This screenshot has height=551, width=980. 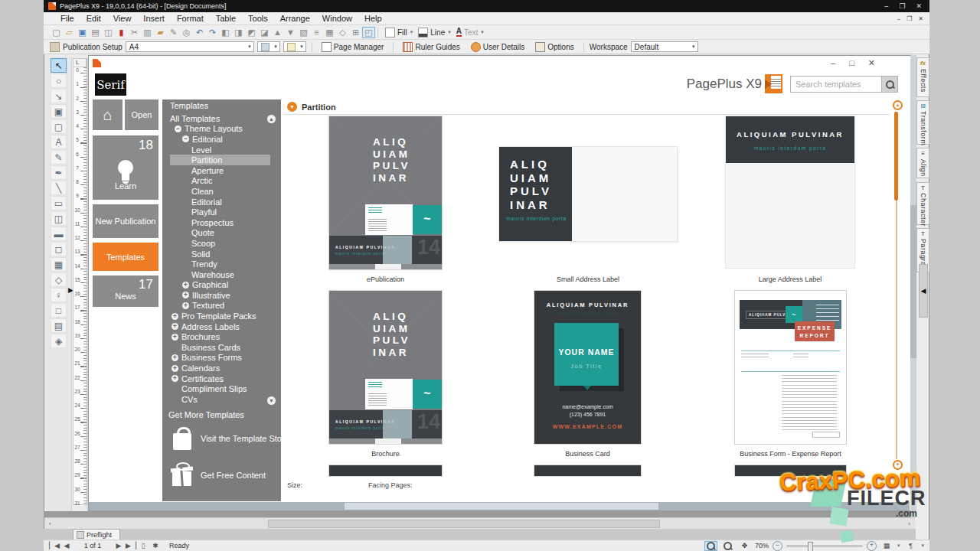 I want to click on expand-icon: −, so click(x=185, y=139).